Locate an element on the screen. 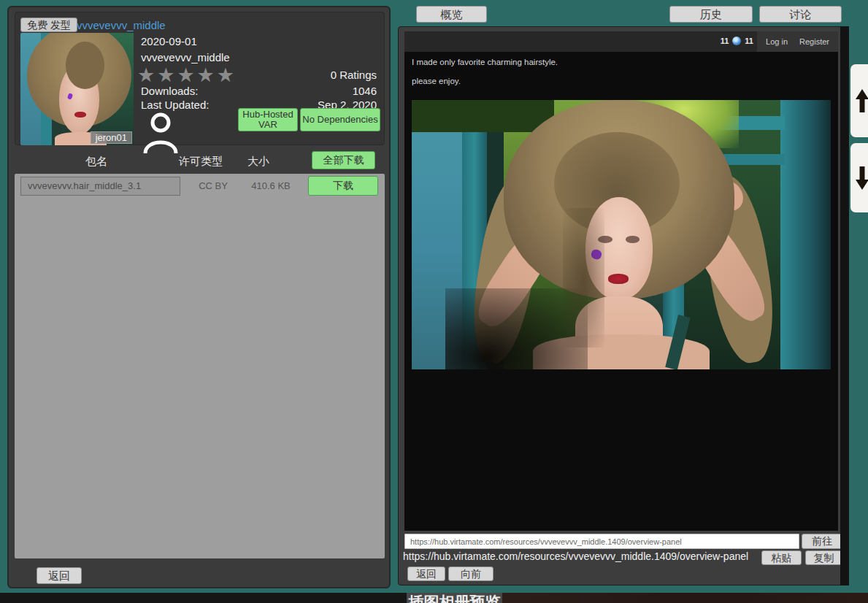  url-input is located at coordinates (602, 542).